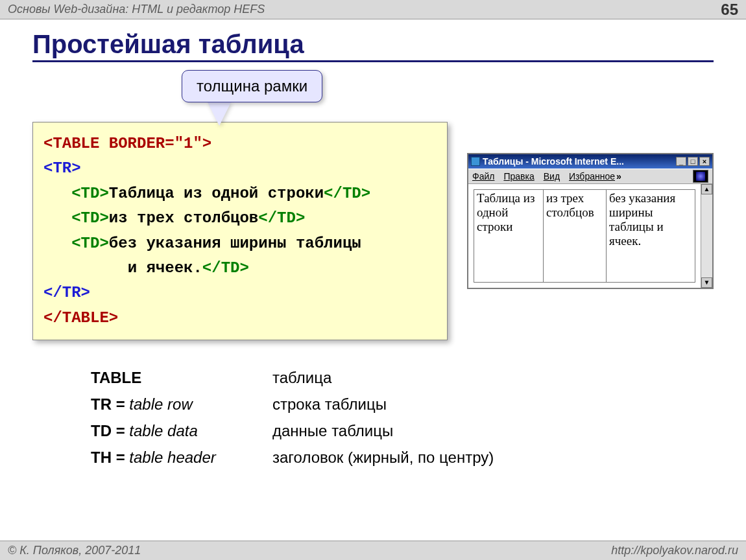  Describe the element at coordinates (651, 236) in the screenshot. I see `table-cell: без указания ширины таблицы и ячеек.` at that location.